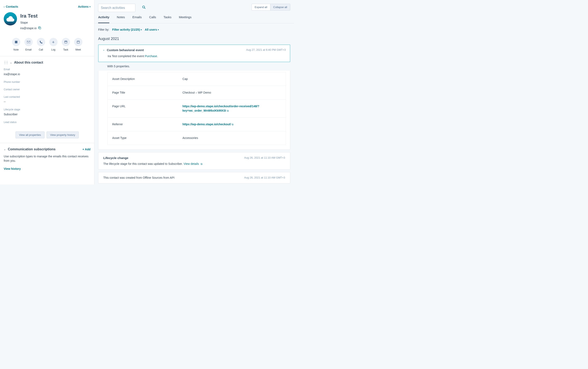 Image resolution: width=588 pixels, height=369 pixels. I want to click on property-key: Referrer, so click(145, 124).